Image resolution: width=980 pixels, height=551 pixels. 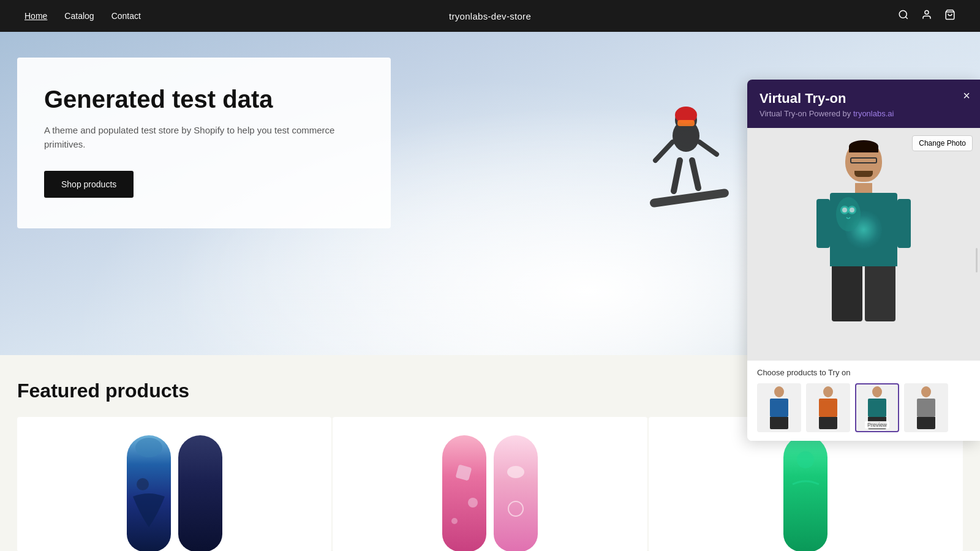 I want to click on navigation: Home Catalog Contact tryonlabs-dev-store, so click(x=490, y=16).